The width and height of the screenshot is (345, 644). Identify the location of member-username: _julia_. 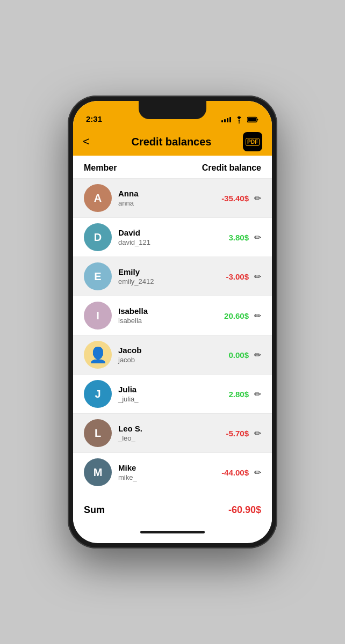
(164, 399).